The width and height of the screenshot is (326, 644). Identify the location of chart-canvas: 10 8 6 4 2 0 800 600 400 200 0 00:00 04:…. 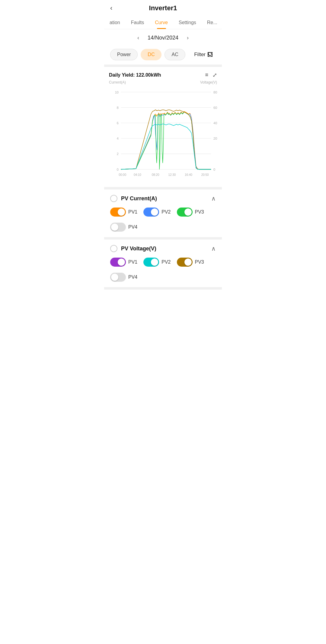
(163, 134).